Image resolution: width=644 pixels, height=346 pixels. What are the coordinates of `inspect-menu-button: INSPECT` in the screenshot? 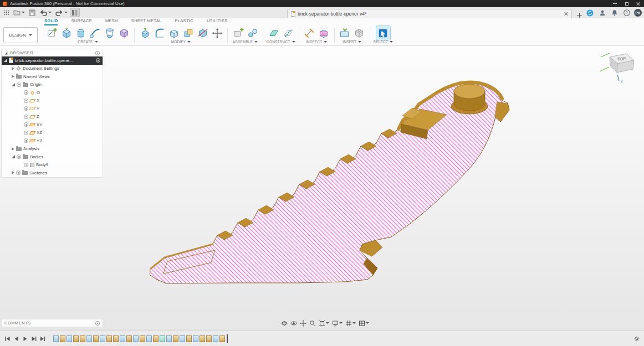 It's located at (317, 42).